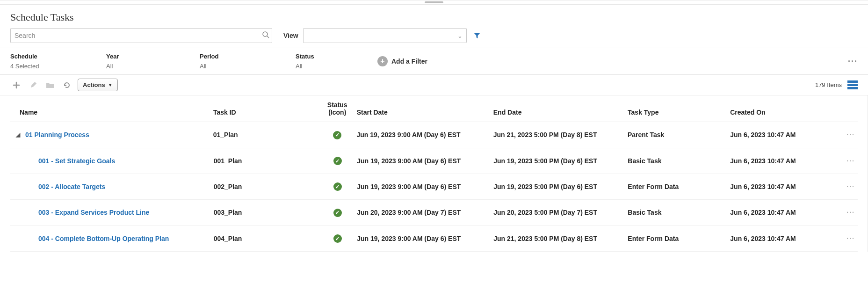 The width and height of the screenshot is (868, 298). What do you see at coordinates (266, 239) in the screenshot?
I see `task-id: 004_Plan` at bounding box center [266, 239].